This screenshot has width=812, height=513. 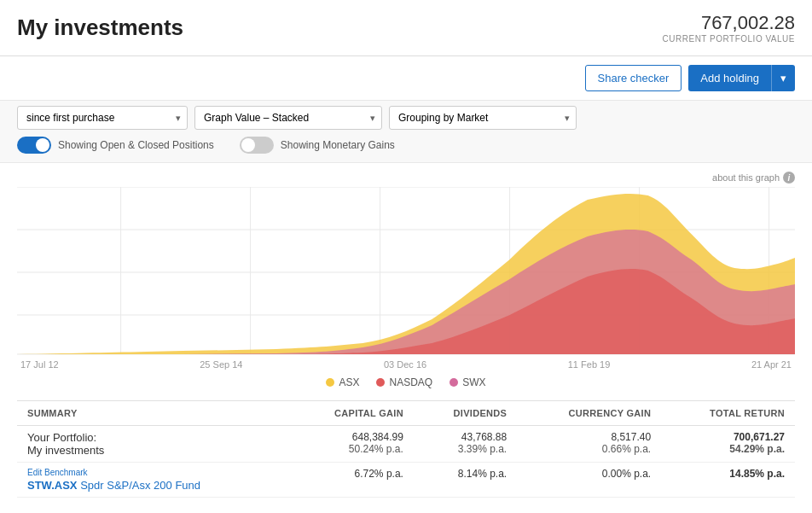 I want to click on benchmark-total-return-cell: 14.85% p.a., so click(x=728, y=480).